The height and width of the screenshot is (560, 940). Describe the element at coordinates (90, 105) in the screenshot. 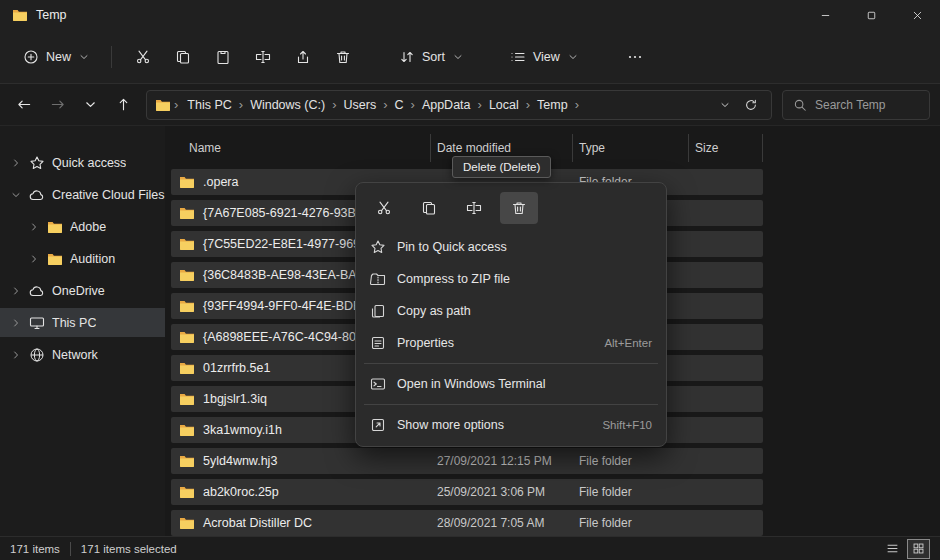

I see `recent-locations-button` at that location.